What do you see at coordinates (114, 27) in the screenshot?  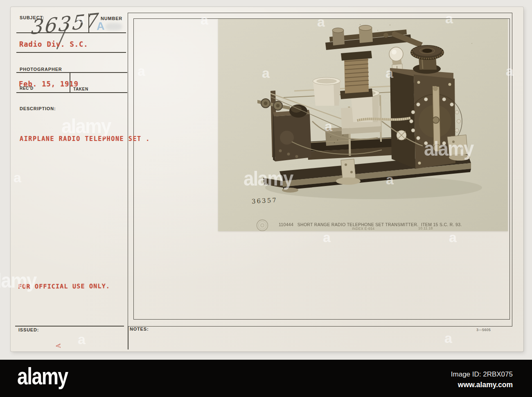 I see `ink-smudge` at bounding box center [114, 27].